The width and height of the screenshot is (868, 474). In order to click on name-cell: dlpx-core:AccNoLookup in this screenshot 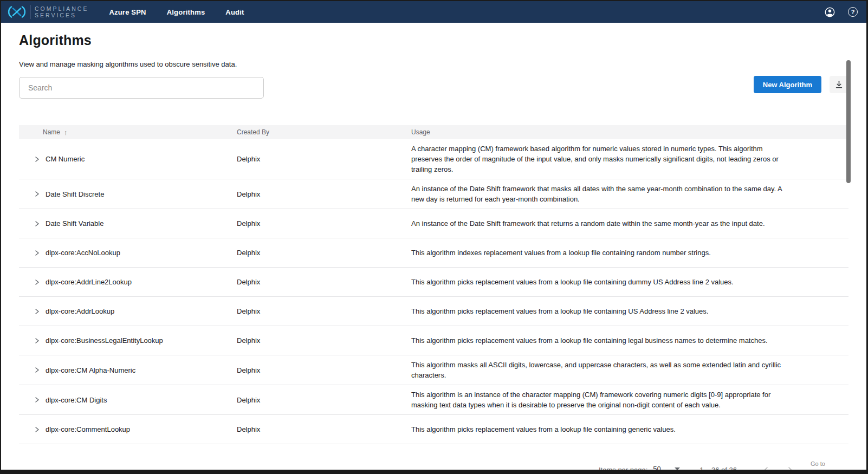, I will do `click(128, 252)`.